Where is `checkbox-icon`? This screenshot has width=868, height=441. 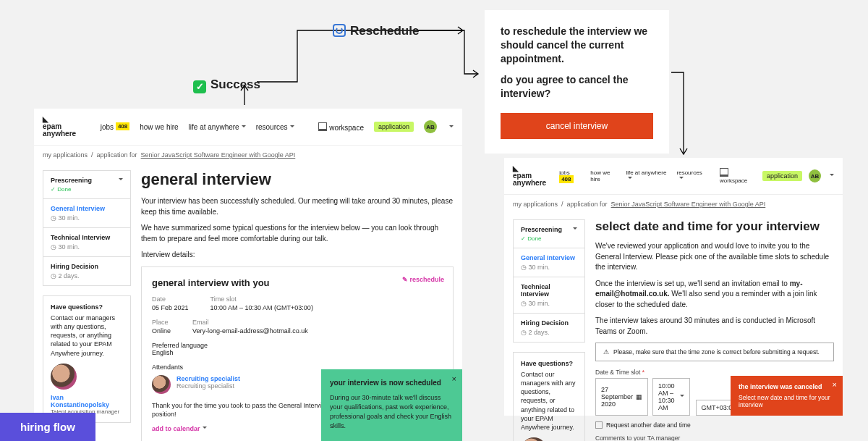 checkbox-icon is located at coordinates (599, 425).